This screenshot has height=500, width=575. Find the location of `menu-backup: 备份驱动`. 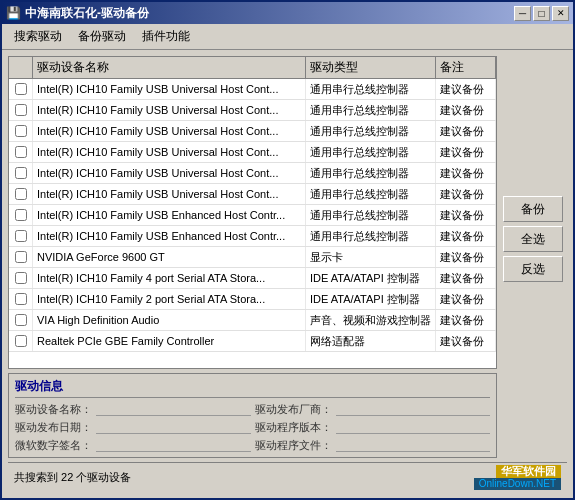

menu-backup: 备份驱动 is located at coordinates (102, 36).